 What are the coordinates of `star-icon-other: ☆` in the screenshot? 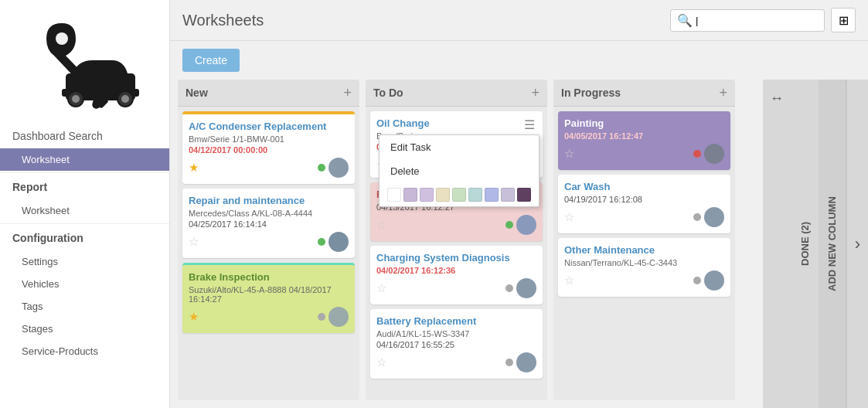 It's located at (569, 280).